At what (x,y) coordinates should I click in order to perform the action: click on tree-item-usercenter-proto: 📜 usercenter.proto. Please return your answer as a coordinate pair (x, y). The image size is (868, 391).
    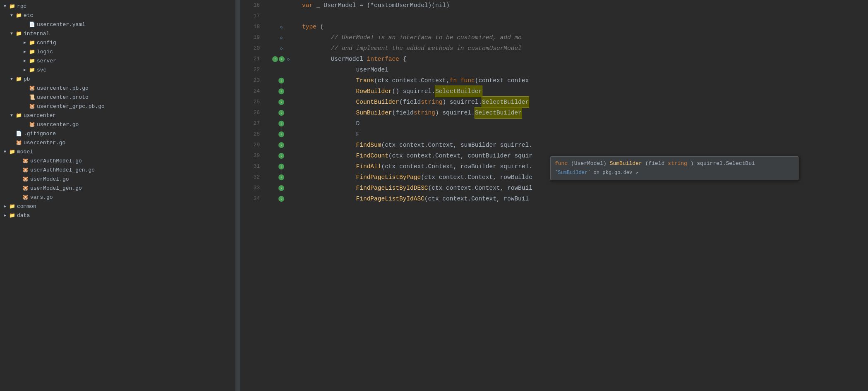
    Looking at the image, I should click on (117, 97).